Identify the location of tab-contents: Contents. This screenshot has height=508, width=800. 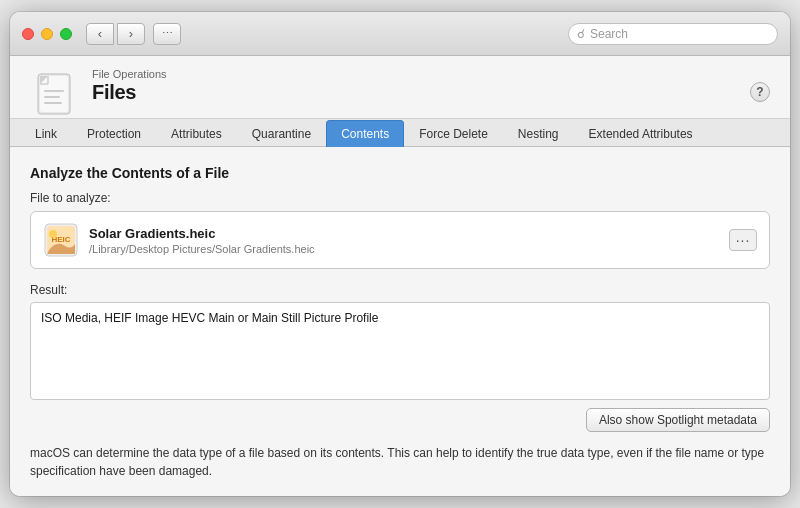
(365, 134).